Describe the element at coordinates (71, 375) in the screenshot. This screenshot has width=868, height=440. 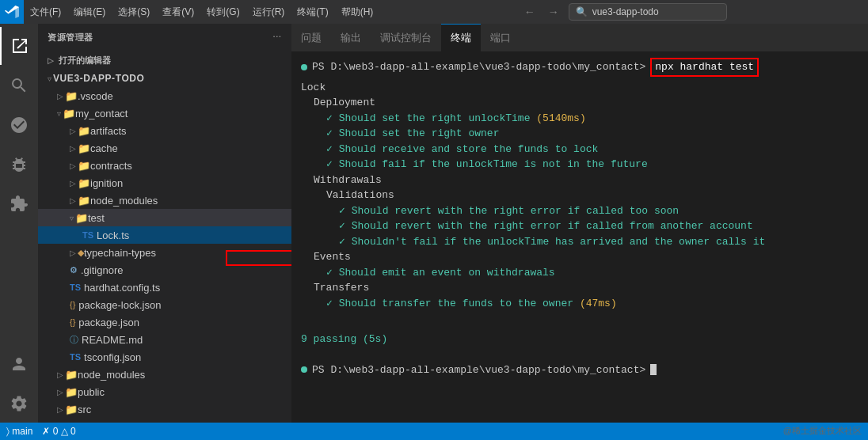
I see `outer-node-modules-icon: 📁` at that location.